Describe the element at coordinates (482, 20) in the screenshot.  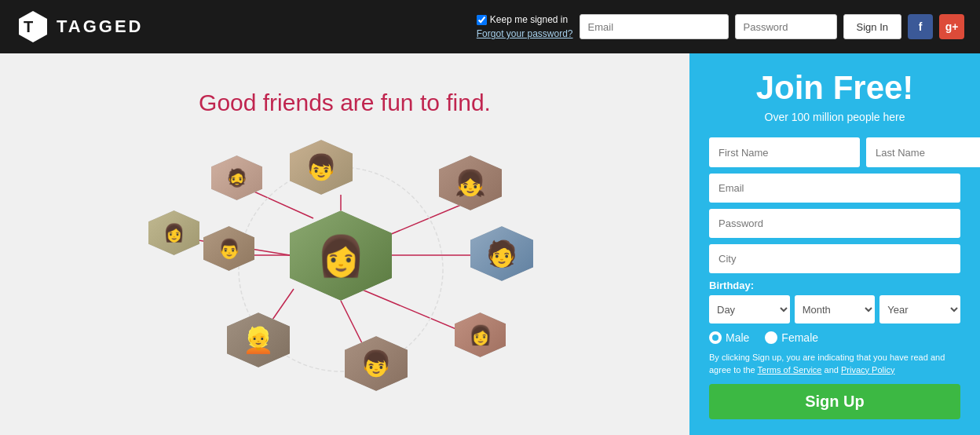
I see `keep-signed-checkbox` at that location.